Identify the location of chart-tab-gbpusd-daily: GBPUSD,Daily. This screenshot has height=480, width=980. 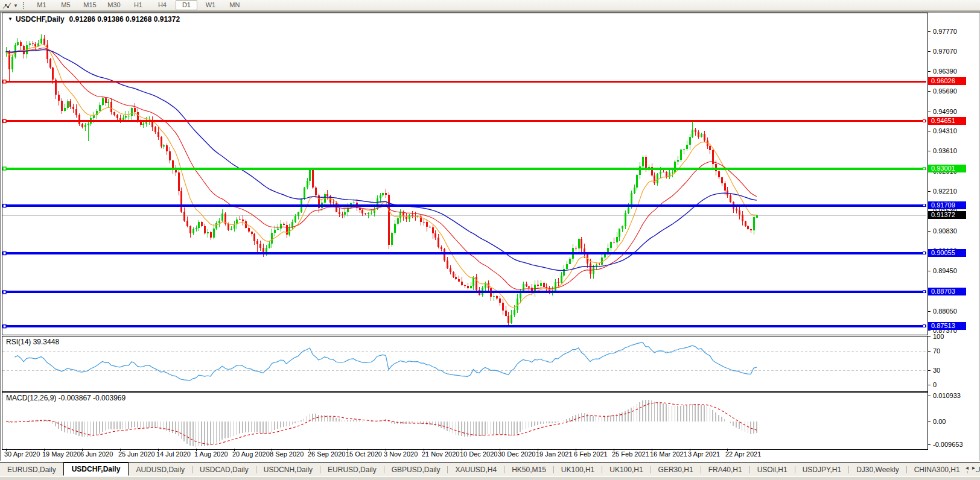
(416, 470).